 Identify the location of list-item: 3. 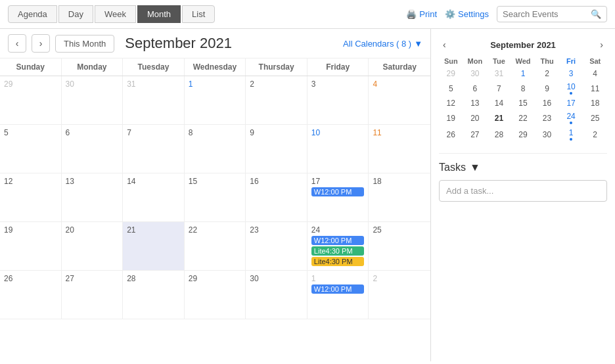
(572, 74).